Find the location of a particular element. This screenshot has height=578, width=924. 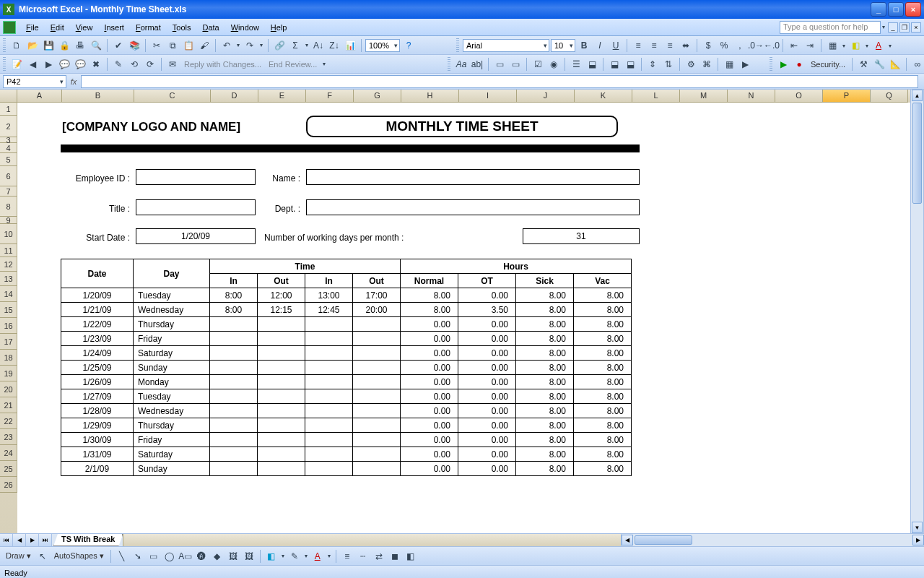

clipart-icon: 🖼 is located at coordinates (233, 556).